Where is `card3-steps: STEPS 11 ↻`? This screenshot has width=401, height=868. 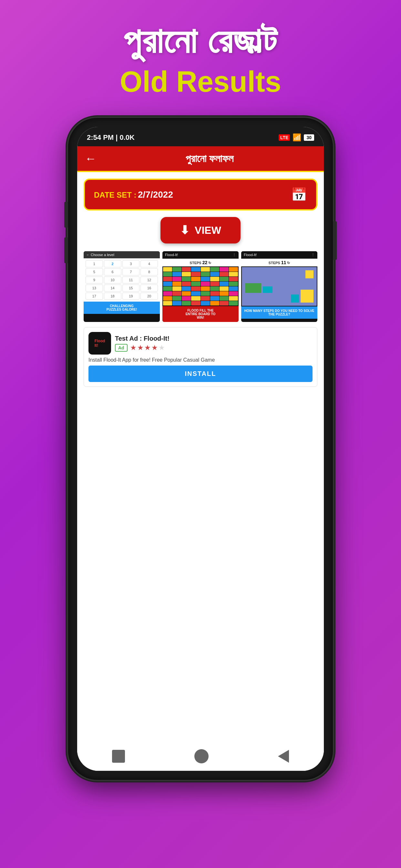
card3-steps: STEPS 11 ↻ is located at coordinates (279, 263).